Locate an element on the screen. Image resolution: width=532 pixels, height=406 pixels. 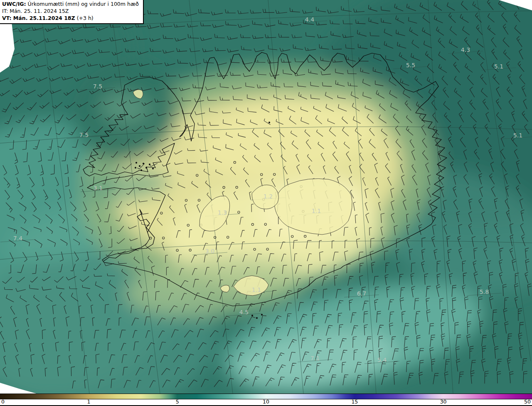
contour-label: 4.3 is located at coordinates (466, 50).